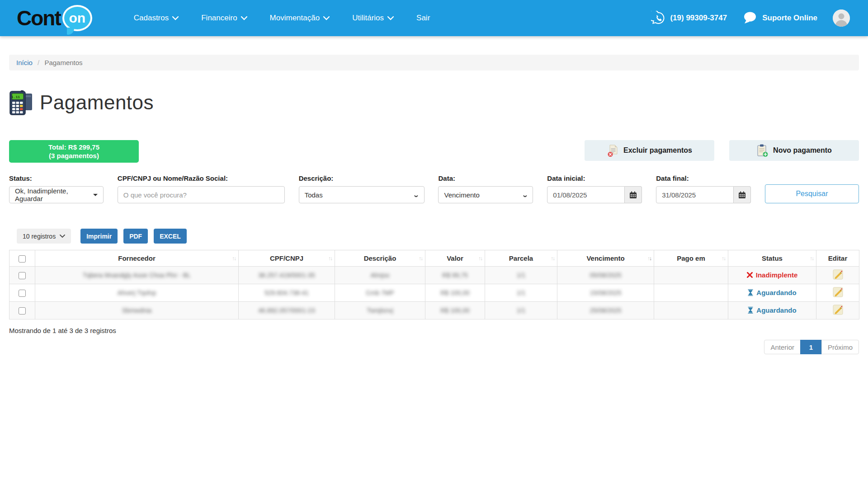 This screenshot has width=868, height=488. I want to click on new-payment-button: Novo pagamento, so click(794, 150).